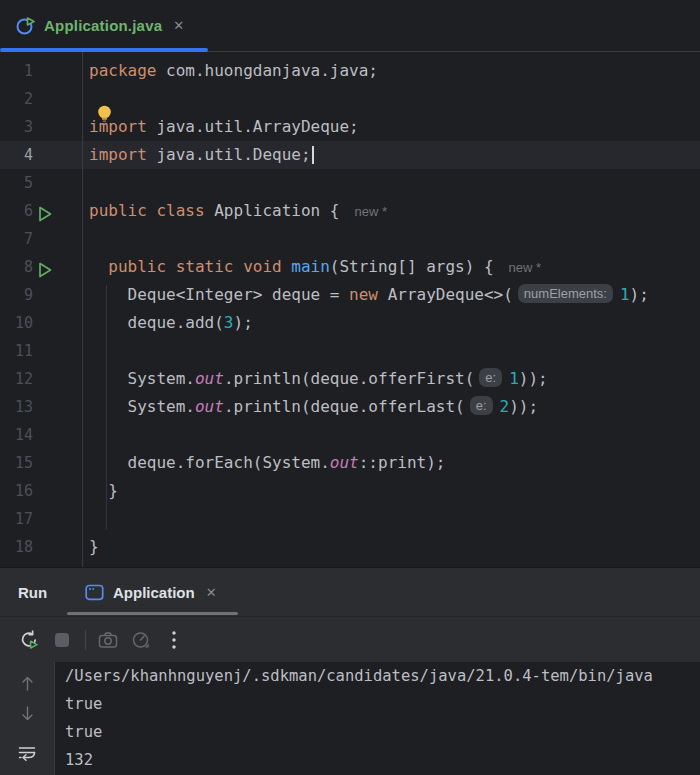  What do you see at coordinates (16, 99) in the screenshot?
I see `line-number: 2` at bounding box center [16, 99].